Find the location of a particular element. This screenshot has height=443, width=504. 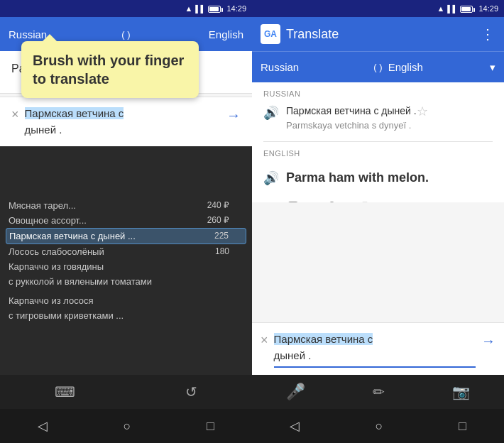

translate-app-icon: GA is located at coordinates (270, 34).